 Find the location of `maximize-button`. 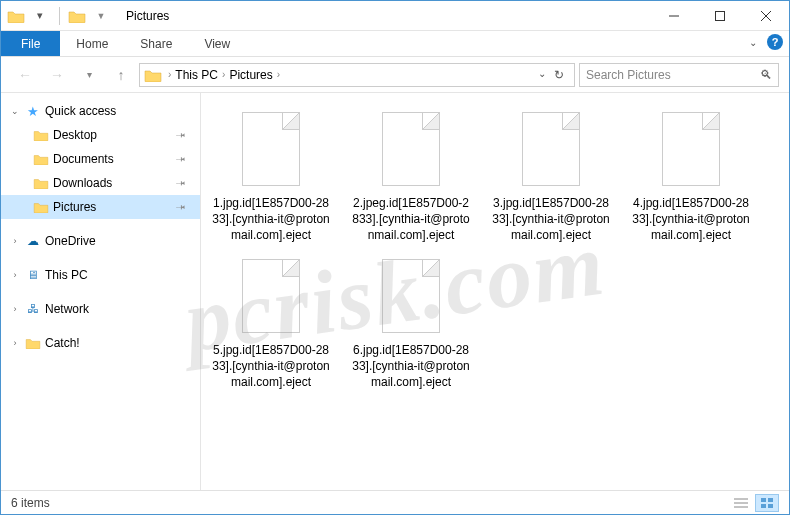

maximize-button is located at coordinates (720, 16).